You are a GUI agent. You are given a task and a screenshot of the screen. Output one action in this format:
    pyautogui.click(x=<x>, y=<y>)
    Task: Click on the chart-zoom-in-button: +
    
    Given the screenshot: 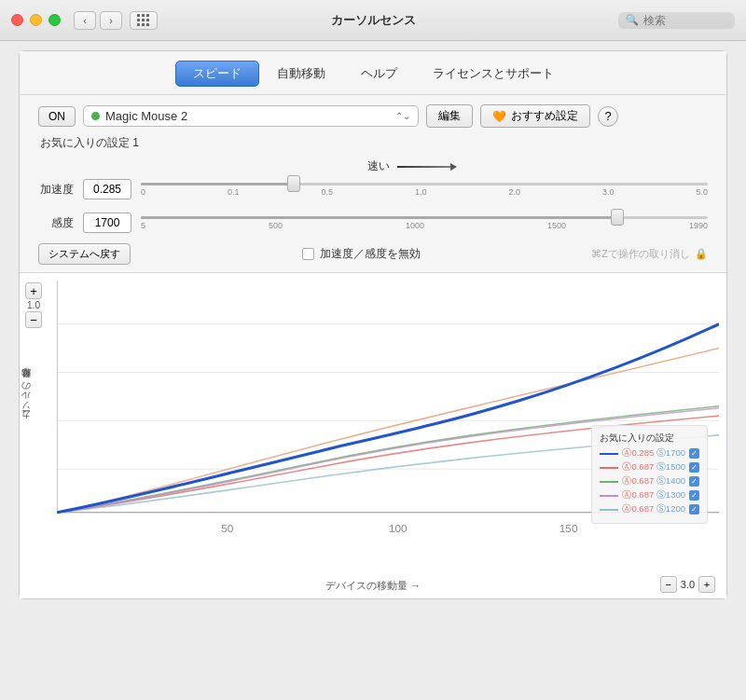 What is the action you would take?
    pyautogui.click(x=707, y=584)
    